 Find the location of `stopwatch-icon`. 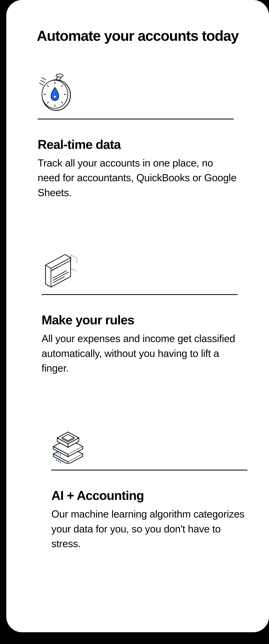

stopwatch-icon is located at coordinates (144, 99).